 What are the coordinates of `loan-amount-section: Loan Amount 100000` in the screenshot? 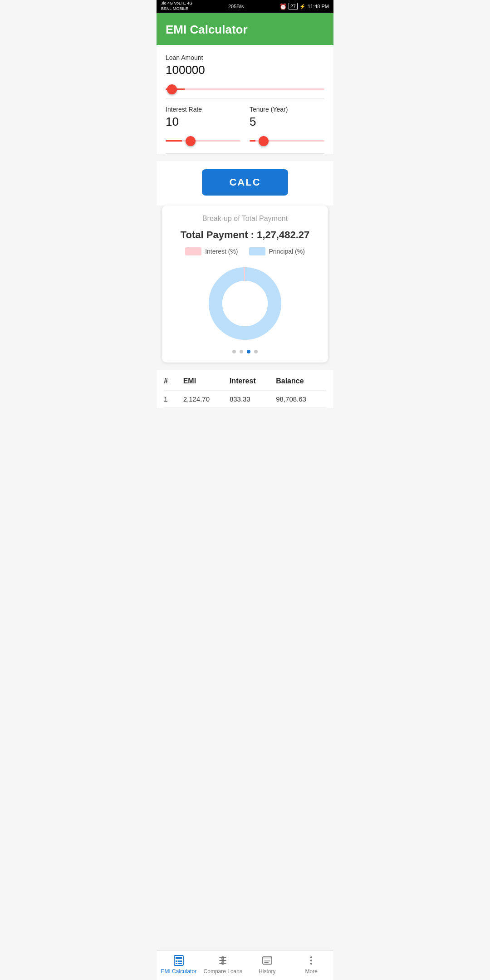 It's located at (245, 74).